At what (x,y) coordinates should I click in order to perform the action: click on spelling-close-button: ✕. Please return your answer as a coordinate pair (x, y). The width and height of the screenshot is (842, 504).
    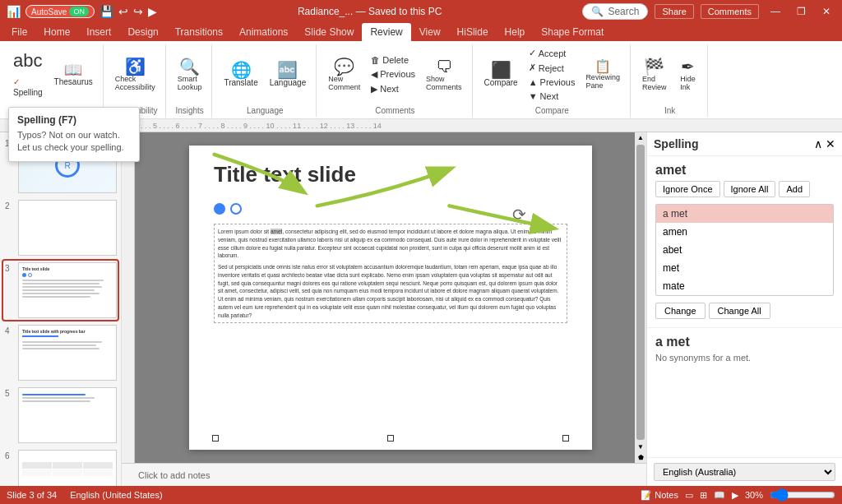
    Looking at the image, I should click on (830, 144).